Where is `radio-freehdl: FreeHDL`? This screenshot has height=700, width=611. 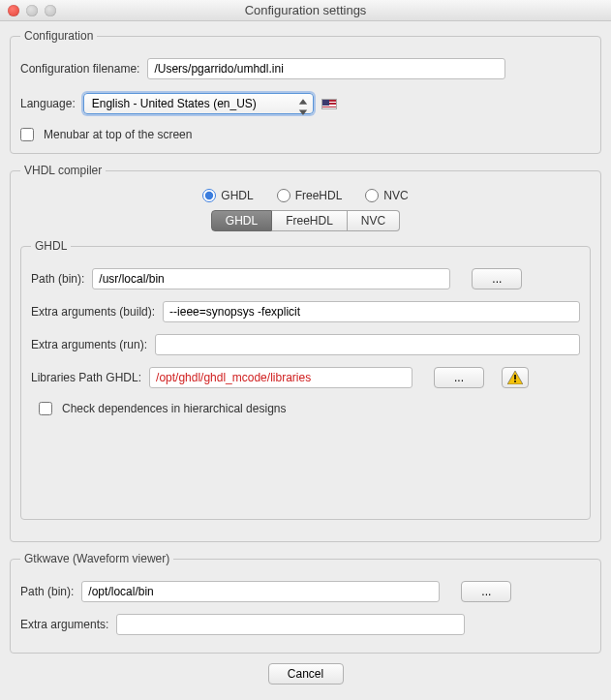
radio-freehdl: FreeHDL is located at coordinates (310, 196).